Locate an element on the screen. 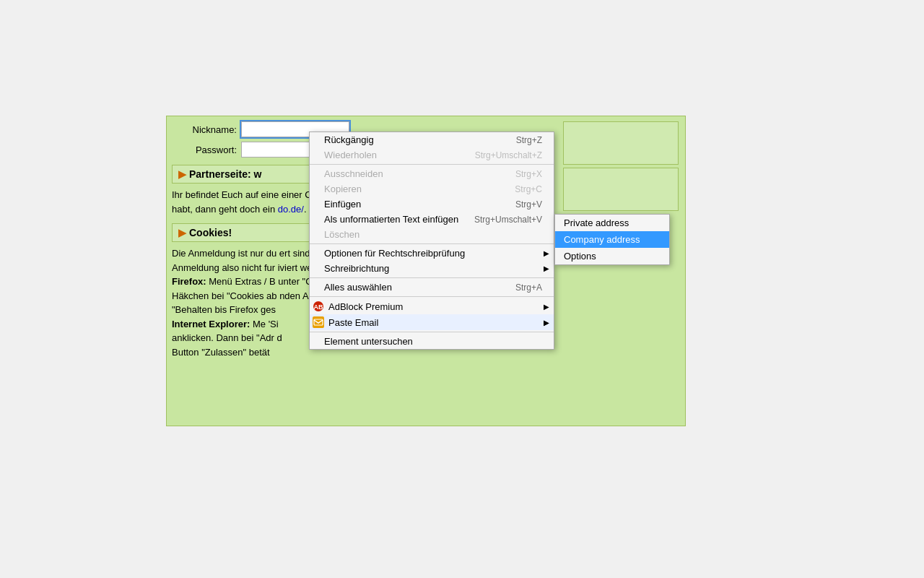  menu-item-copy-label: Kopieren is located at coordinates (343, 189).